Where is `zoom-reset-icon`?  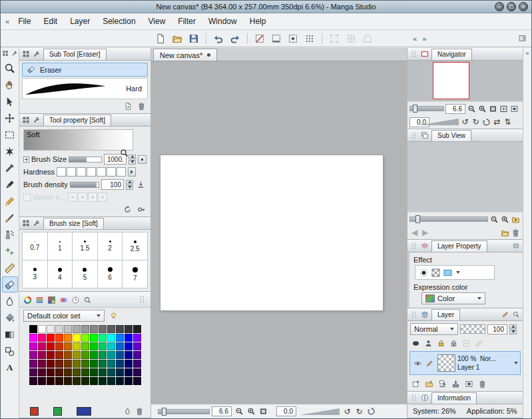 zoom-reset-icon is located at coordinates (514, 109).